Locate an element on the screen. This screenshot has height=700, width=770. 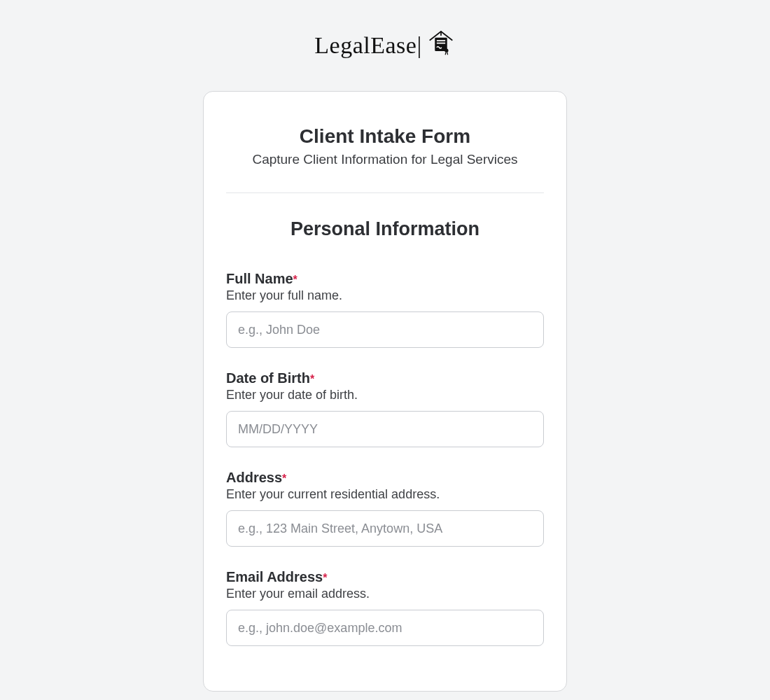
email-input is located at coordinates (385, 628).